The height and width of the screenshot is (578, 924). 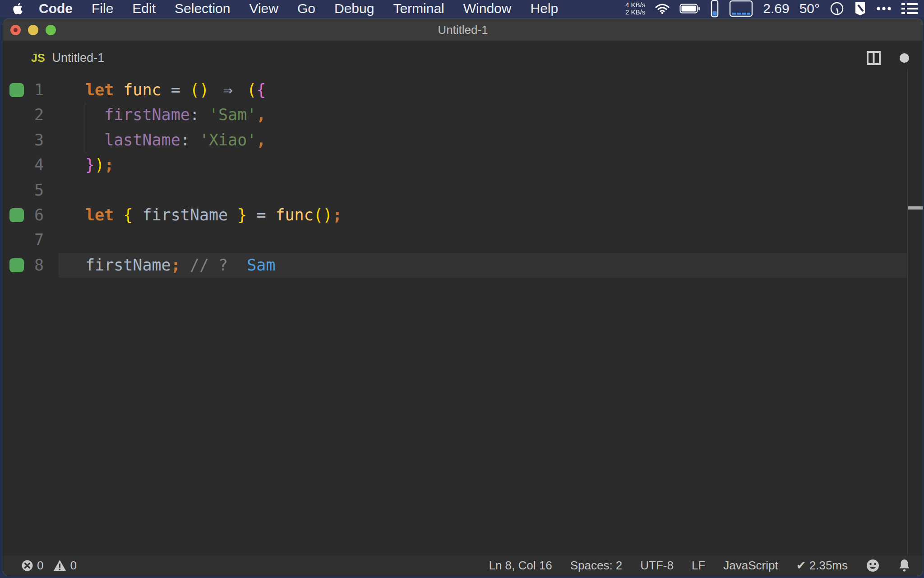 What do you see at coordinates (884, 9) in the screenshot?
I see `more-menu-icon` at bounding box center [884, 9].